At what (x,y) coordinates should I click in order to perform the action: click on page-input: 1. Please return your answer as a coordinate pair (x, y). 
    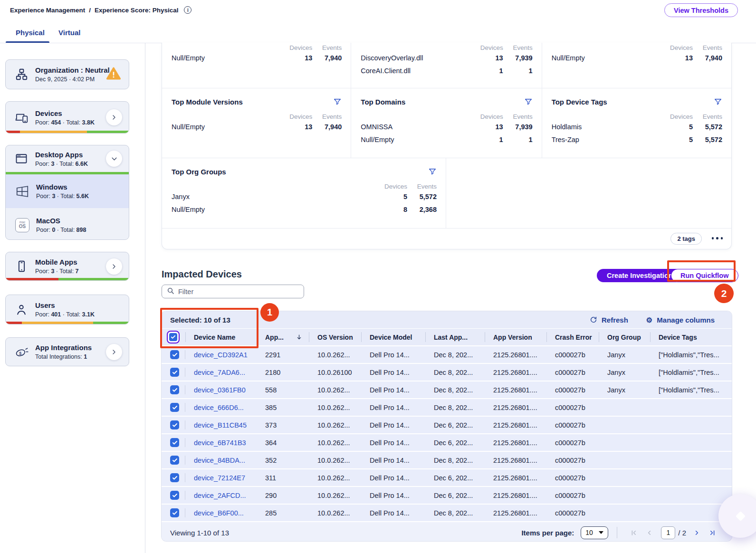
    Looking at the image, I should click on (668, 533).